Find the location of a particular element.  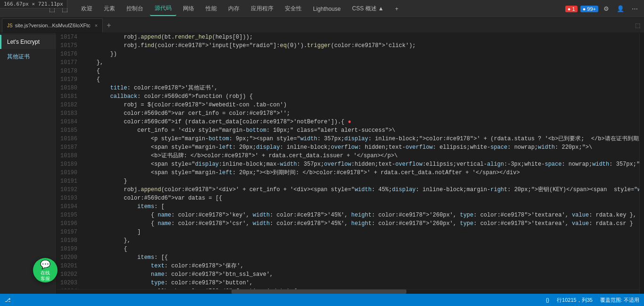

nav-elements: 元素 is located at coordinates (109, 8).